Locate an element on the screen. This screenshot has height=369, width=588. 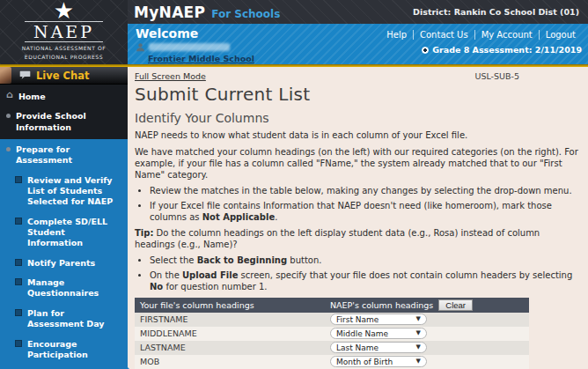
chat-bubble-icon is located at coordinates (25, 76).